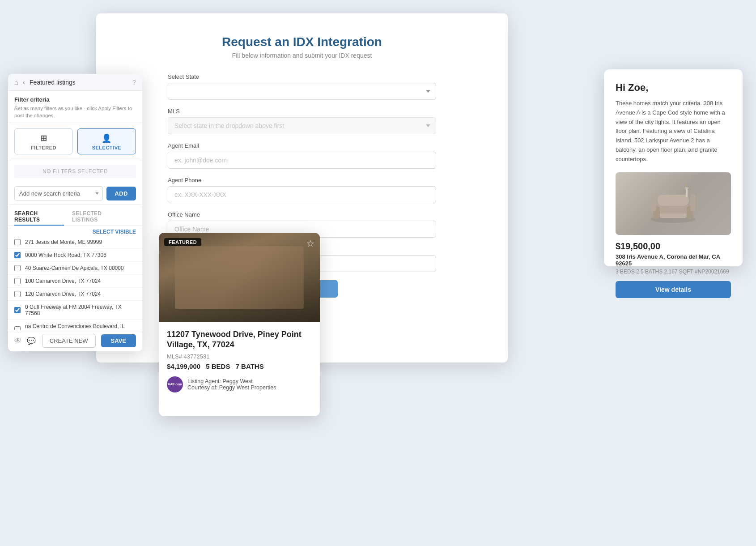 The width and height of the screenshot is (756, 546). Describe the element at coordinates (79, 82) in the screenshot. I see `panel-title: Featured listings` at that location.